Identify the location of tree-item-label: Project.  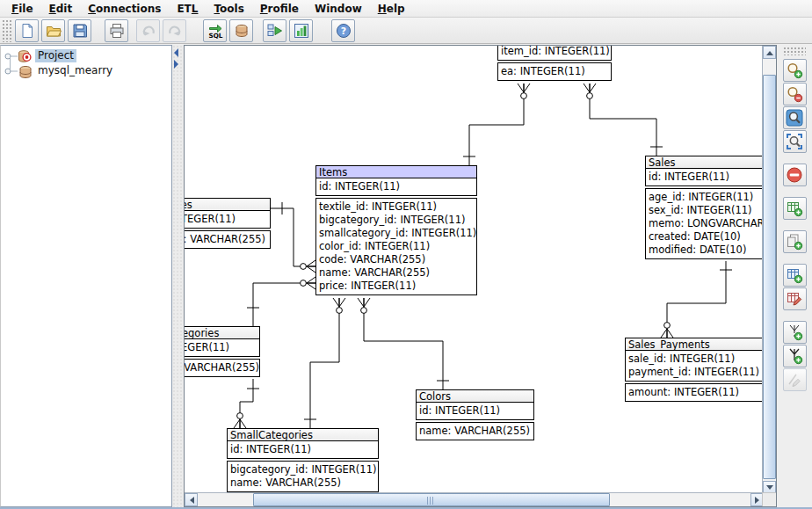
(56, 56).